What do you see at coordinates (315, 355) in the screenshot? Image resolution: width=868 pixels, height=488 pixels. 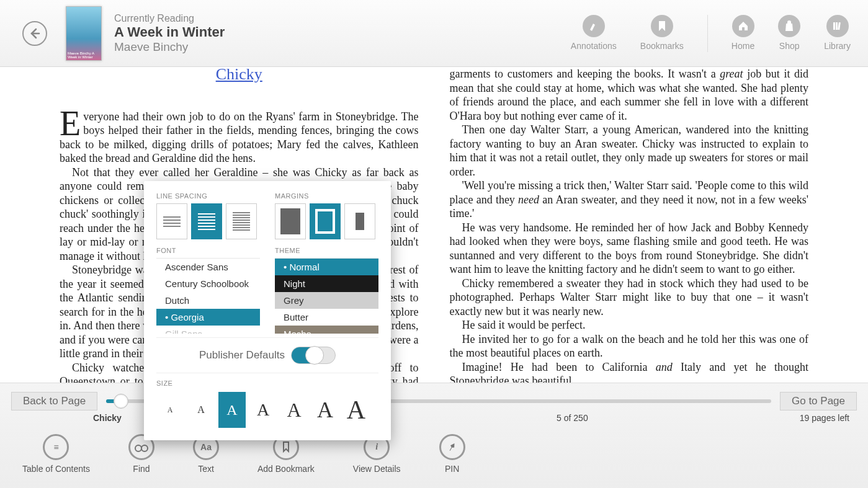 I see `toggle-knob` at bounding box center [315, 355].